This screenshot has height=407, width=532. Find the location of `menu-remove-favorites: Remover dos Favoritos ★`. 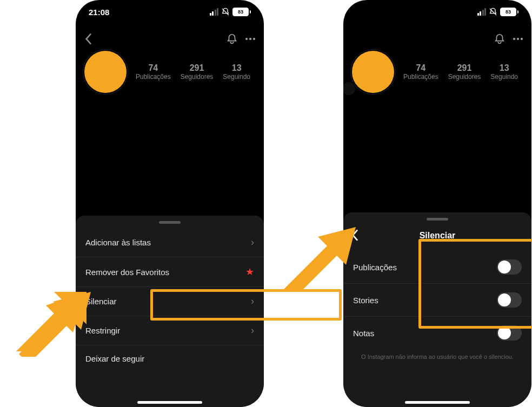

menu-remove-favorites: Remover dos Favoritos ★ is located at coordinates (170, 272).